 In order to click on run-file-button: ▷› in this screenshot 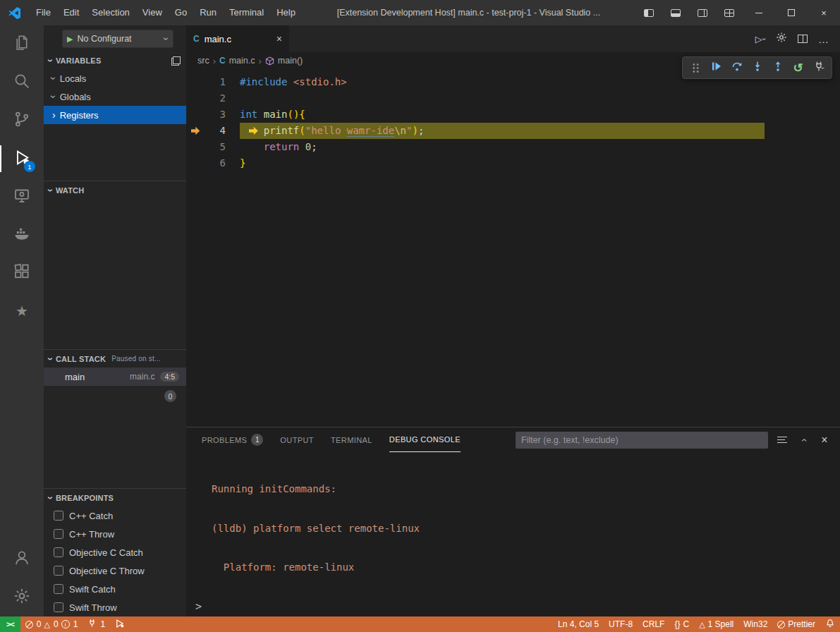, I will do `click(760, 39)`.